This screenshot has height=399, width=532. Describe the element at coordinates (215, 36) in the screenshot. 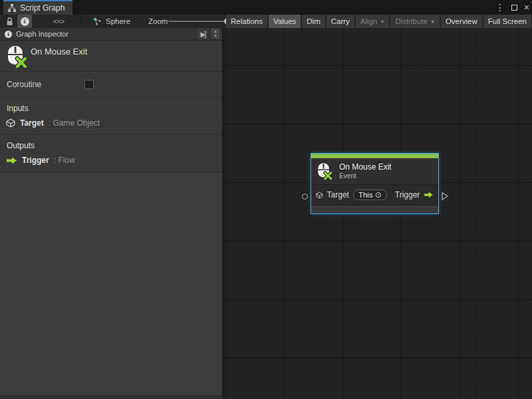

I see `stepper-down-icon: ▼` at that location.